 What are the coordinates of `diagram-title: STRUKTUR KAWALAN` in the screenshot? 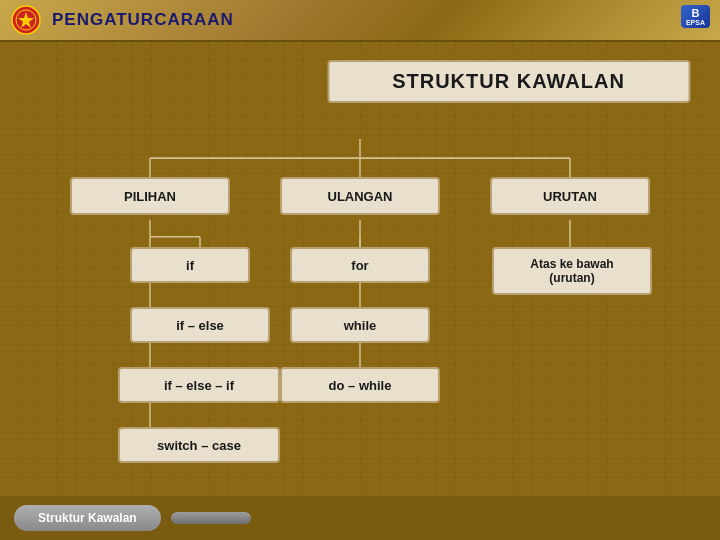 It's located at (508, 81).